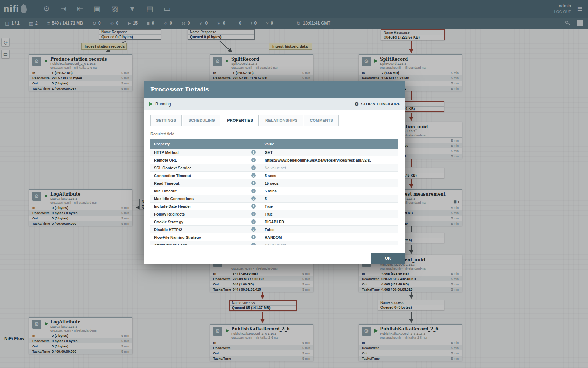 The image size is (588, 368). I want to click on property-row: Include Date Header? True, so click(274, 206).